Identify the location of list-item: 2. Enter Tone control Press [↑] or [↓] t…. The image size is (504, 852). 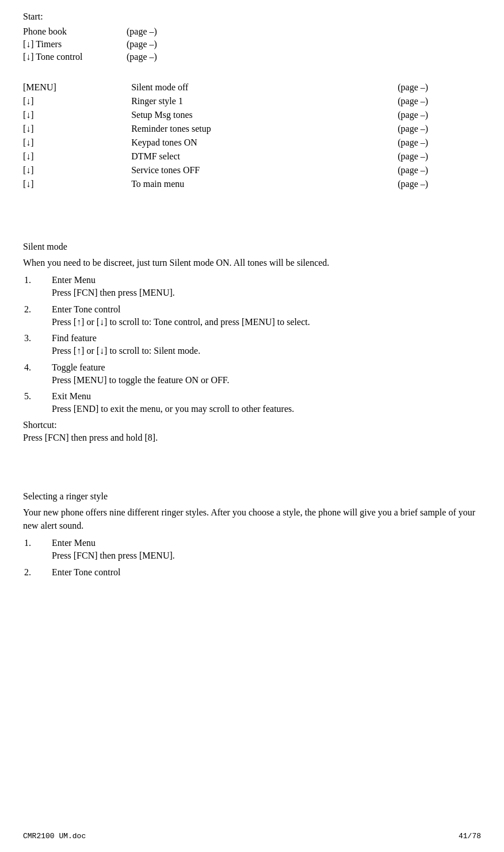
(252, 316).